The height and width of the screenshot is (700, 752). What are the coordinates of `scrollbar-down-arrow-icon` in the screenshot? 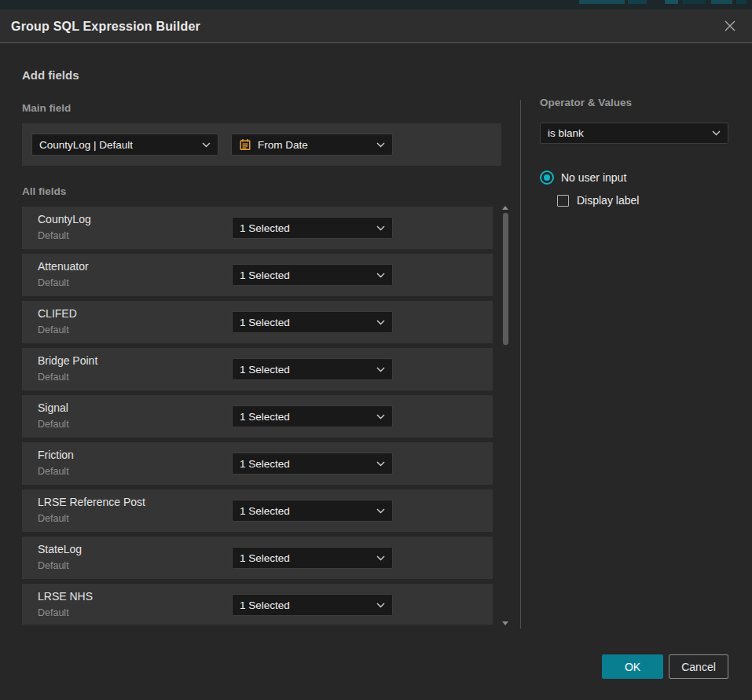 It's located at (505, 624).